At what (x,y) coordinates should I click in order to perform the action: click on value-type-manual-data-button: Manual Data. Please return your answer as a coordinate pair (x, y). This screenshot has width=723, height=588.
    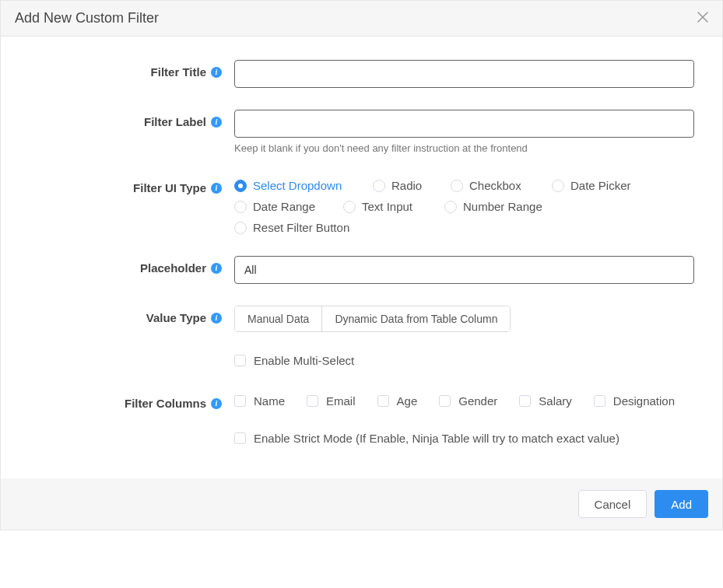
    Looking at the image, I should click on (279, 319).